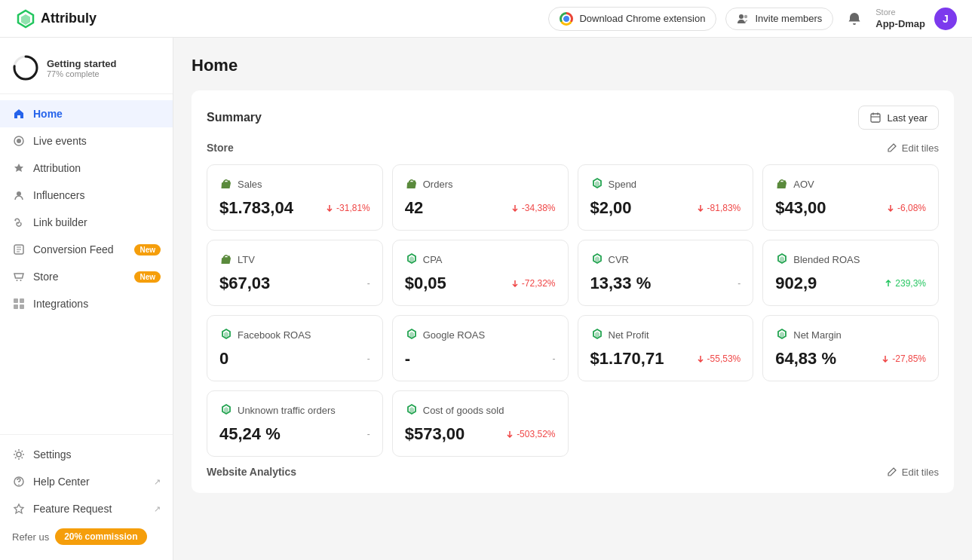 The height and width of the screenshot is (560, 972). I want to click on metric-change-cost-of-goods: -503,52%, so click(531, 434).